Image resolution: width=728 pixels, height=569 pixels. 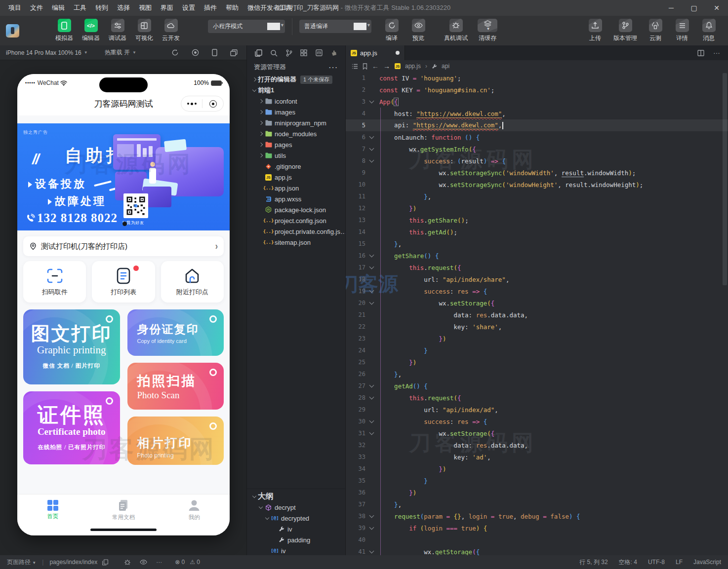 I want to click on code-line: 26 },, so click(x=537, y=374).